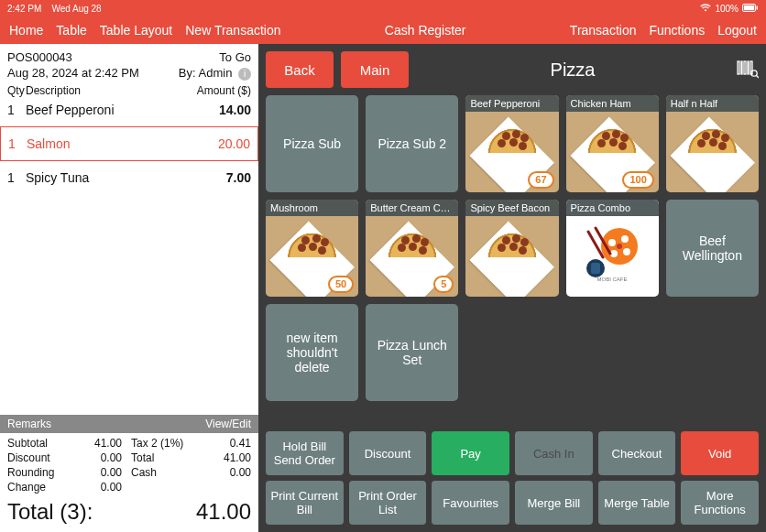 The height and width of the screenshot is (532, 766). Describe the element at coordinates (29, 424) in the screenshot. I see `remarks-label: Remarks` at that location.